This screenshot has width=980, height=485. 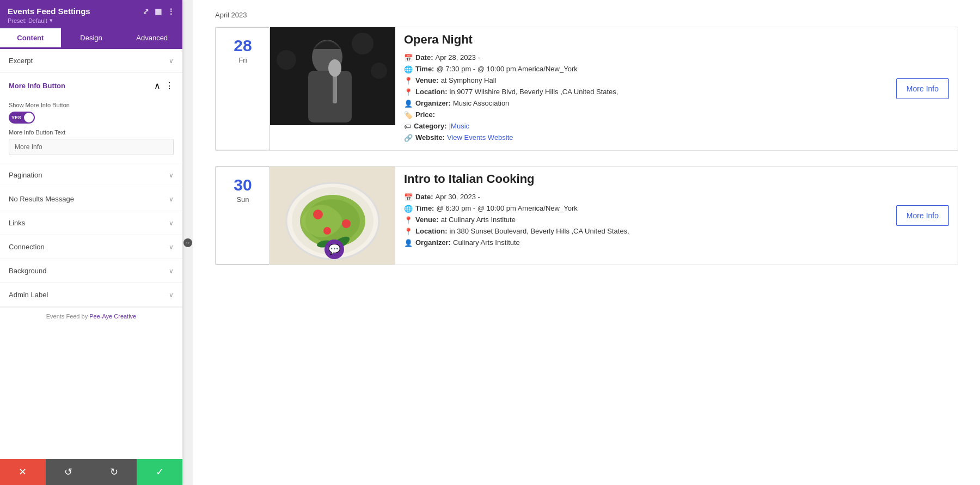 What do you see at coordinates (188, 243) in the screenshot?
I see `resize-handle: ↔` at bounding box center [188, 243].